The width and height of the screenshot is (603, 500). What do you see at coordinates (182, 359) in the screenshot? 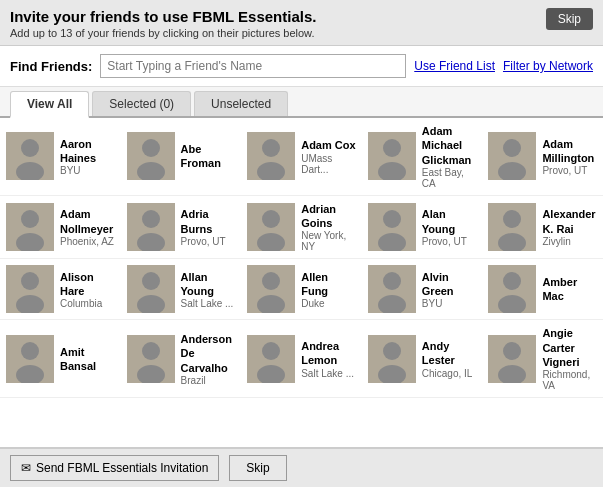
I see `list-item: Anderson De CarvalhoBrazil` at bounding box center [182, 359].